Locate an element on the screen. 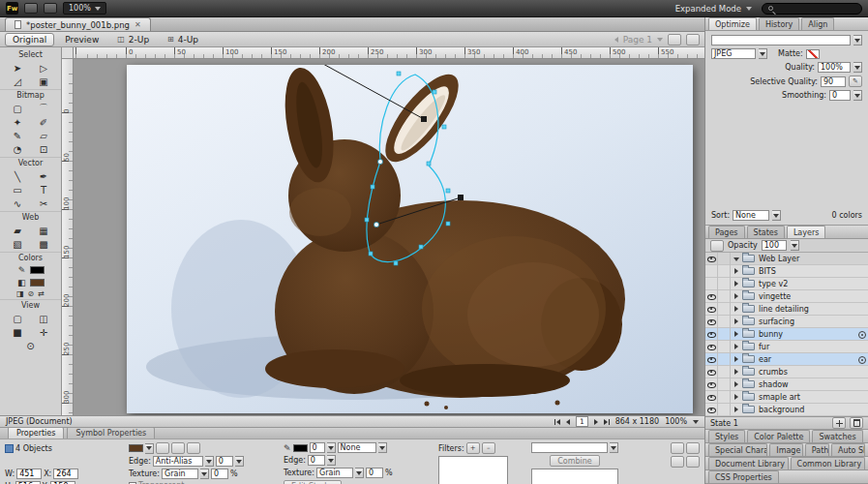 Image resolution: width=868 pixels, height=484 pixels. marquee-tool: ▢ is located at coordinates (17, 108).